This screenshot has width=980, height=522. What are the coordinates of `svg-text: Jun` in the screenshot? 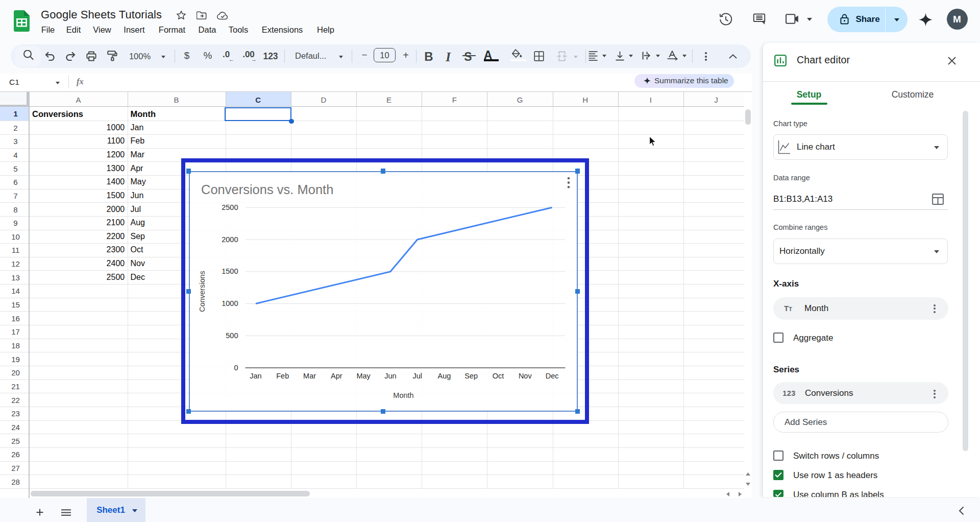 It's located at (390, 376).